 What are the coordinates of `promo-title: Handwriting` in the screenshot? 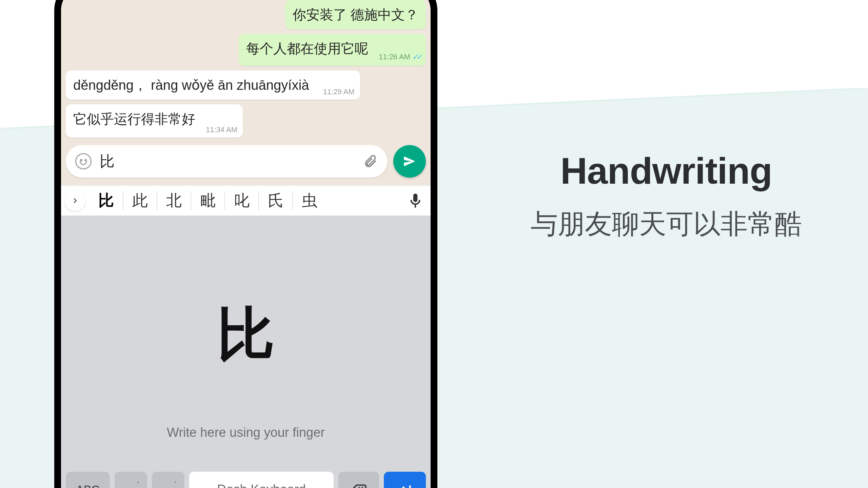 It's located at (666, 171).